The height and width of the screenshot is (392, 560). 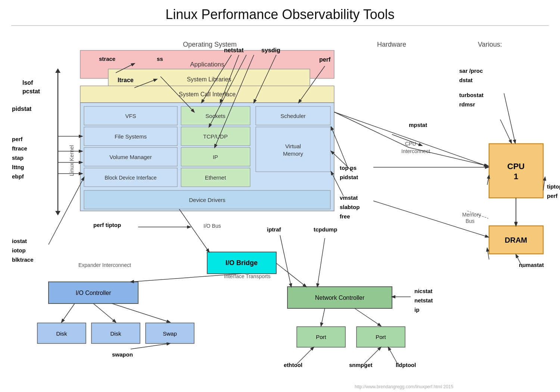 What do you see at coordinates (293, 146) in the screenshot?
I see `svg-text: Virtual` at bounding box center [293, 146].